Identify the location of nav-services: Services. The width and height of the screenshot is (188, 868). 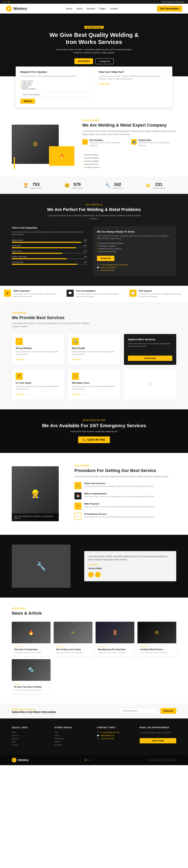
(91, 9).